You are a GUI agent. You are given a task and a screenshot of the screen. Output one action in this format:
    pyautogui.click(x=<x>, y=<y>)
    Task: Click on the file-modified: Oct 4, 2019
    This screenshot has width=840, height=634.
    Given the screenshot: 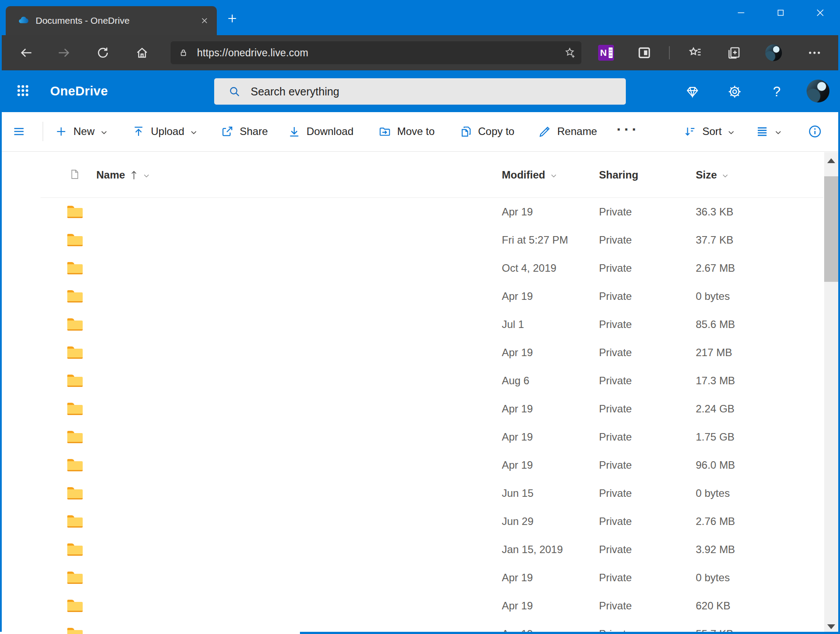 What is the action you would take?
    pyautogui.click(x=529, y=268)
    